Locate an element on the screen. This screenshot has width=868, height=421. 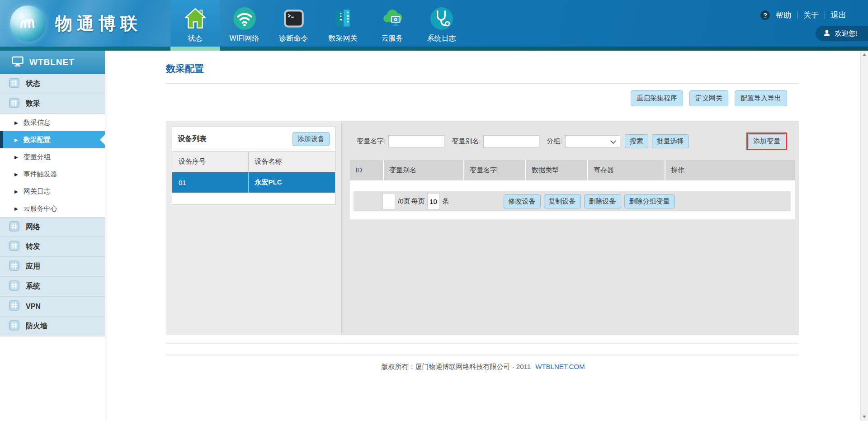
sidebar-item-gateway-log: ▶ 网关日志 is located at coordinates (52, 191).